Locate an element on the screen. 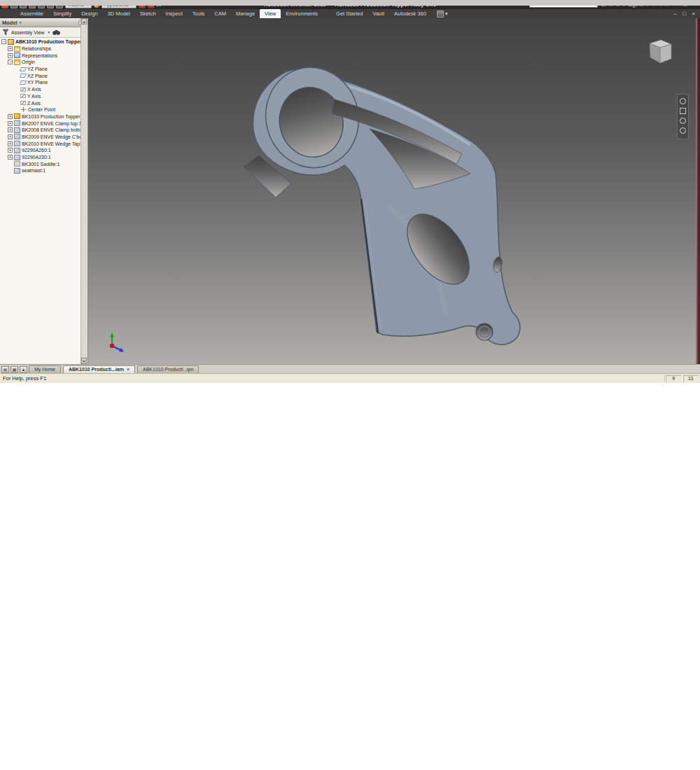 This screenshot has height=770, width=700. ribbon-tab-environments: Environments is located at coordinates (302, 14).